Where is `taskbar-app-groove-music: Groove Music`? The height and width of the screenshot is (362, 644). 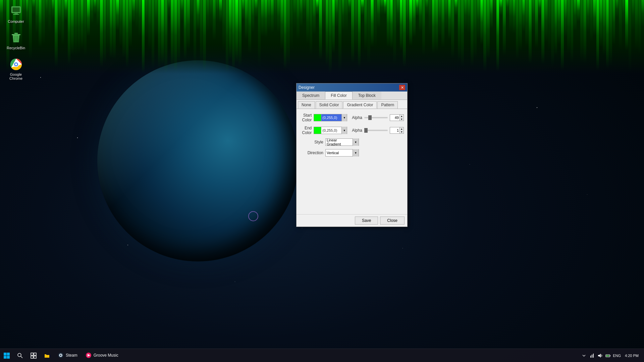 taskbar-app-groove-music: Groove Music is located at coordinates (102, 356).